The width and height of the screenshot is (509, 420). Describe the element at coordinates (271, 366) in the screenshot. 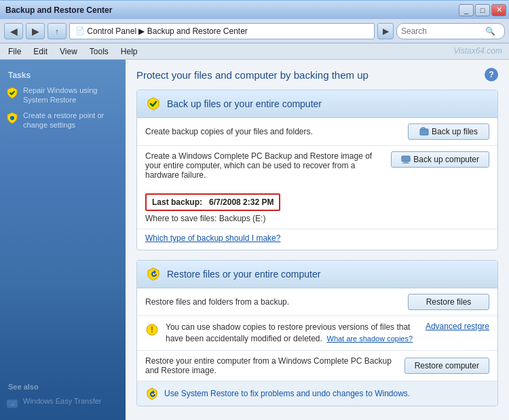

I see `restore-computer-text: Restore your entire computer from a Wind…` at that location.